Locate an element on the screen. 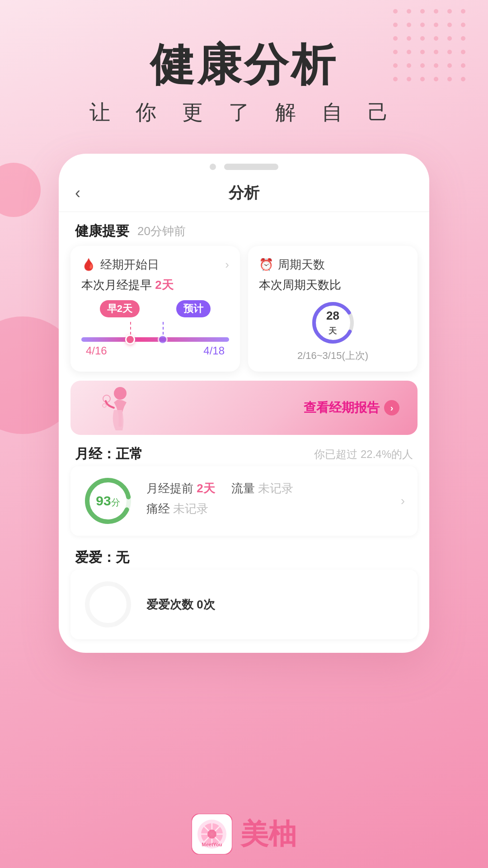 Image resolution: width=488 pixels, height=868 pixels. banner-link: 查看经期报告 › is located at coordinates (352, 408).